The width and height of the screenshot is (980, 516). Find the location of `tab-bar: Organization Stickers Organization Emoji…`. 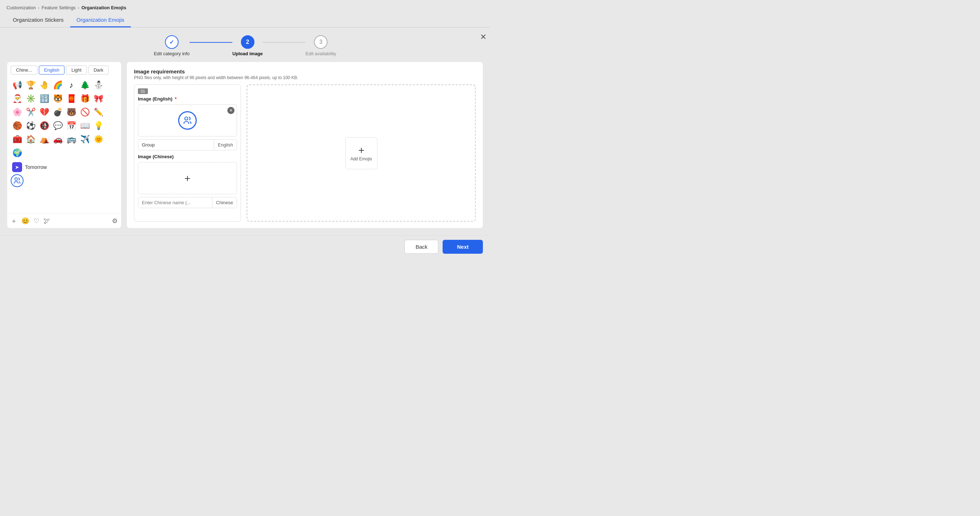

tab-bar: Organization Stickers Organization Emoji… is located at coordinates (245, 21).